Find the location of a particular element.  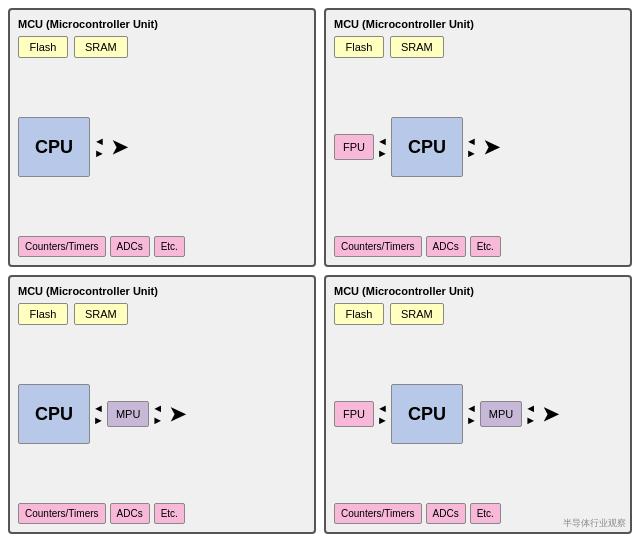

mcu-title-top-right: MCU (Microcontroller Unit) is located at coordinates (478, 24).